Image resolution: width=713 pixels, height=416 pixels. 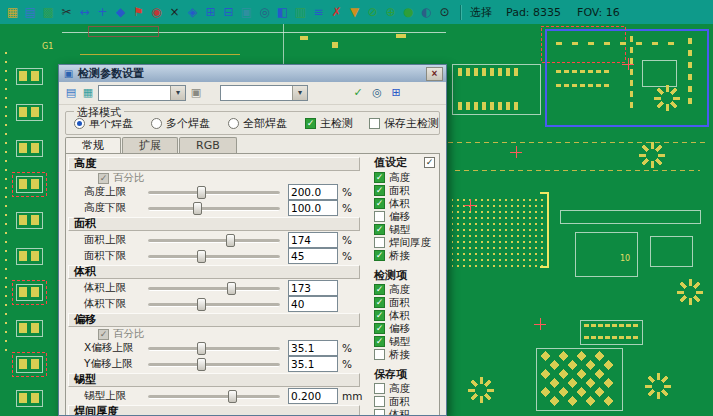 I want to click on height-lower-input, so click(x=313, y=208).